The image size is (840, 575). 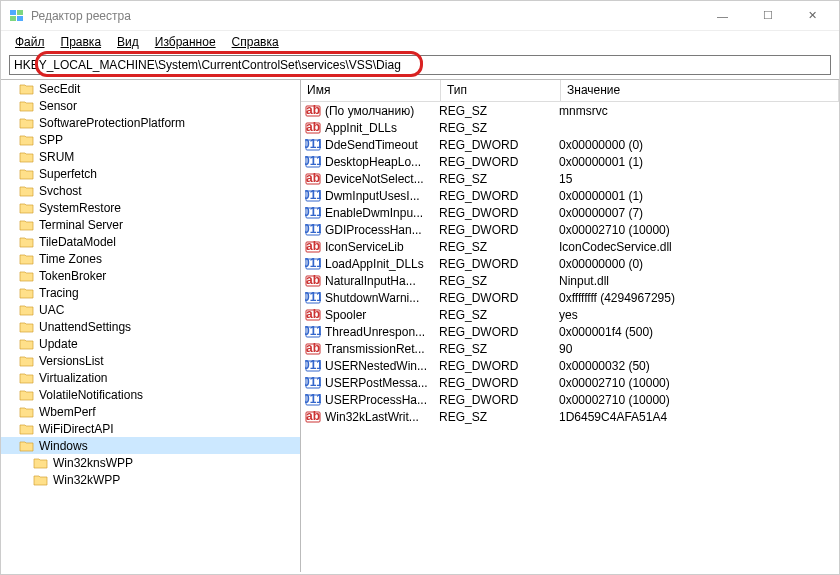 I want to click on value-row: 011EnableDwmInpu...REG_DWORD0x00000007 (…, so click(x=570, y=212).